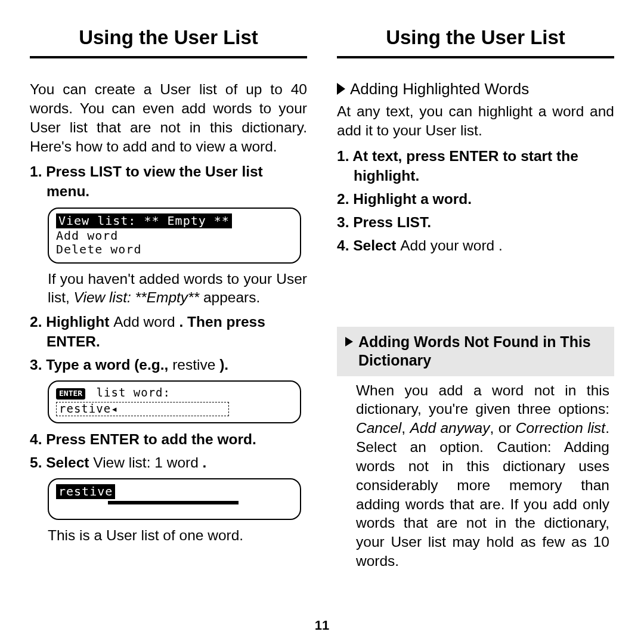  What do you see at coordinates (168, 332) in the screenshot?
I see `step-2: 2. Highlight Add word . Then press ENTER…` at bounding box center [168, 332].